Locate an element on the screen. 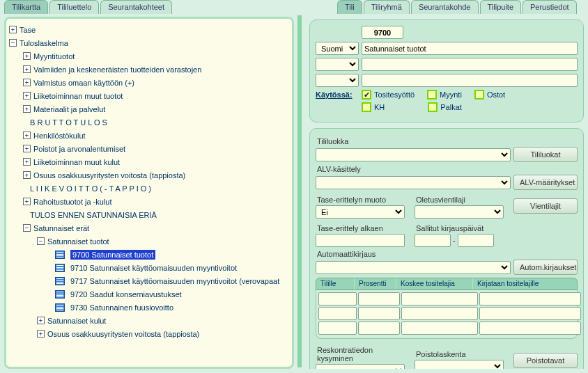 This screenshot has width=588, height=373. tree-node: Materiaalit ja palvelut is located at coordinates (70, 109).